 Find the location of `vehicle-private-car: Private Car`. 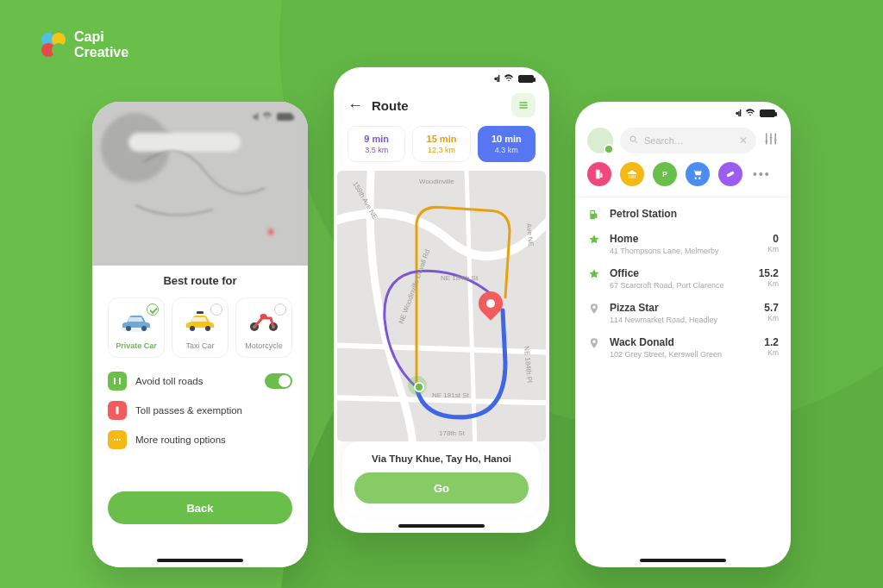

vehicle-private-car: Private Car is located at coordinates (136, 328).